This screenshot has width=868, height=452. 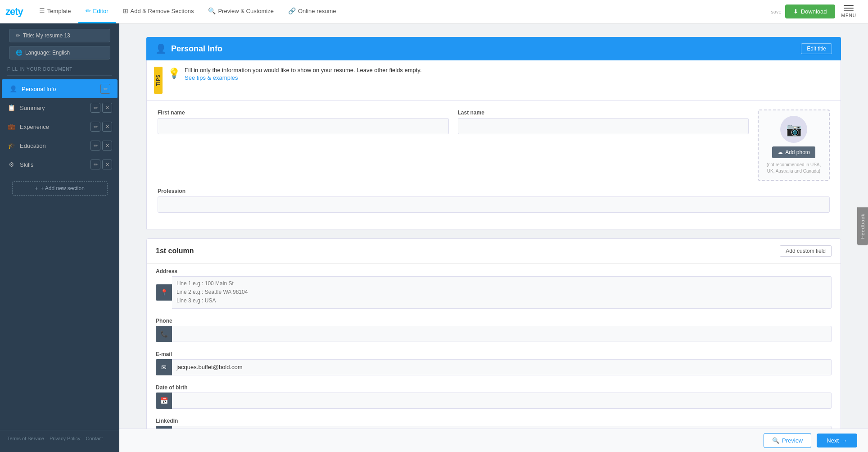 I want to click on download-button: ⬇ Download, so click(x=810, y=12).